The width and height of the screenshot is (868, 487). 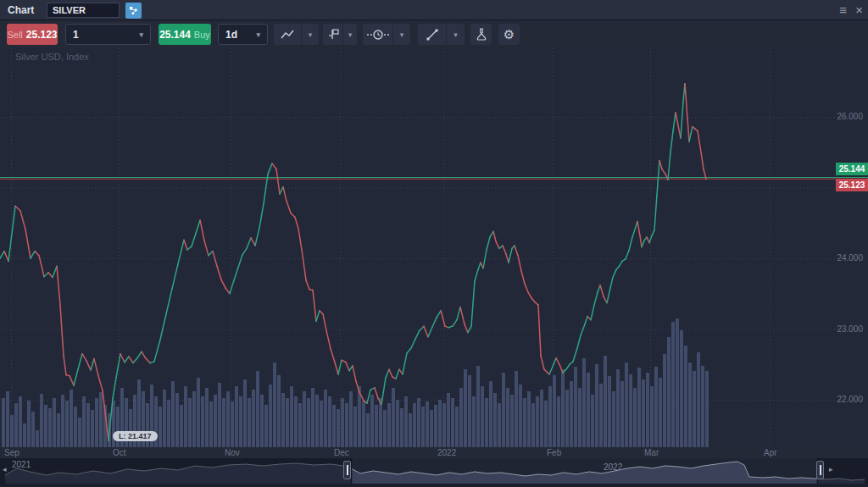 What do you see at coordinates (432, 35) in the screenshot?
I see `drawing-line-icon` at bounding box center [432, 35].